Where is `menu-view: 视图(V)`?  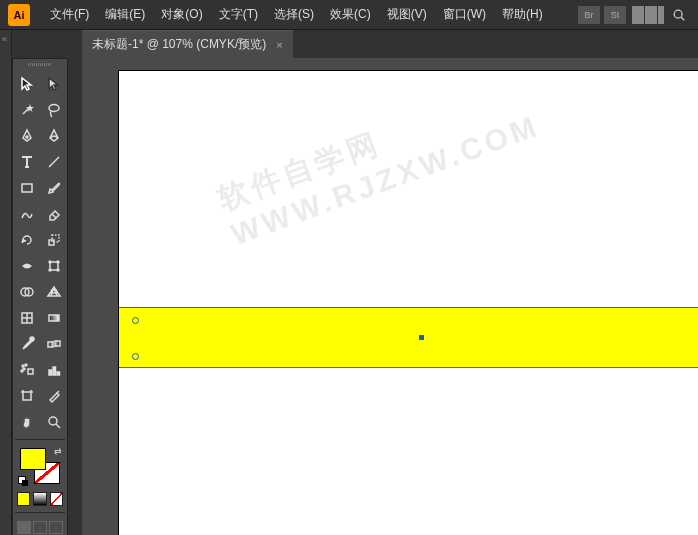 menu-view: 视图(V) is located at coordinates (407, 14).